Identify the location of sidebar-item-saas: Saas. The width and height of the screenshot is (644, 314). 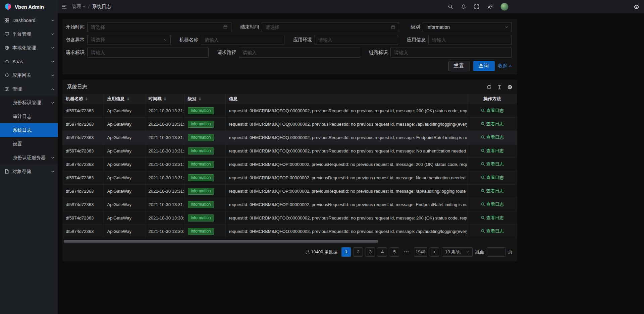
(29, 62).